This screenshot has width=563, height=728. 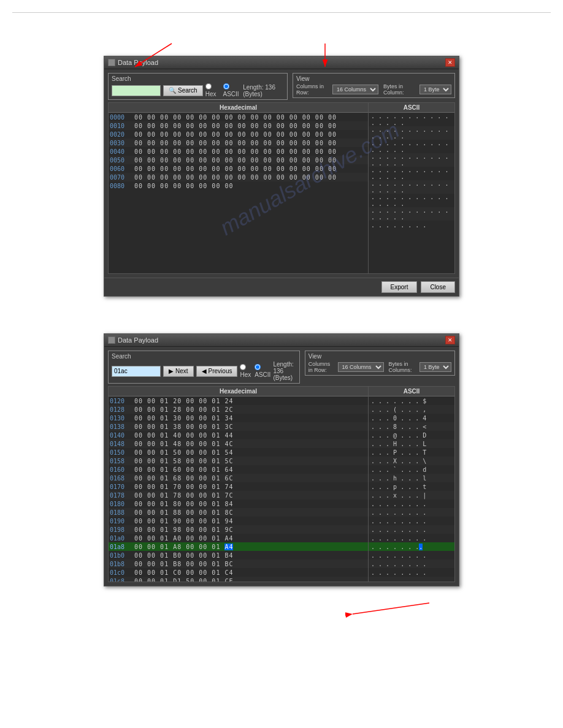 What do you see at coordinates (226, 86) in the screenshot?
I see `ascii-radio` at bounding box center [226, 86].